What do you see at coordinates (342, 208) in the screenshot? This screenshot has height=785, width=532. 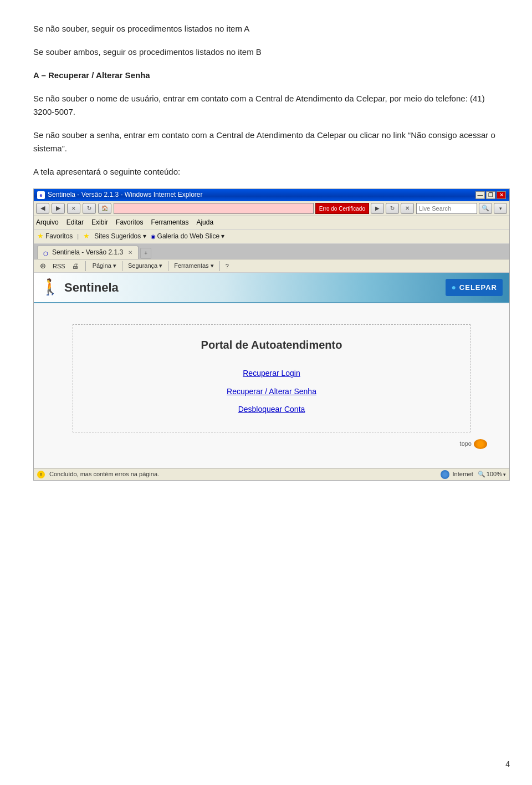 I see `cert-error-button: Erro do Certificado` at bounding box center [342, 208].